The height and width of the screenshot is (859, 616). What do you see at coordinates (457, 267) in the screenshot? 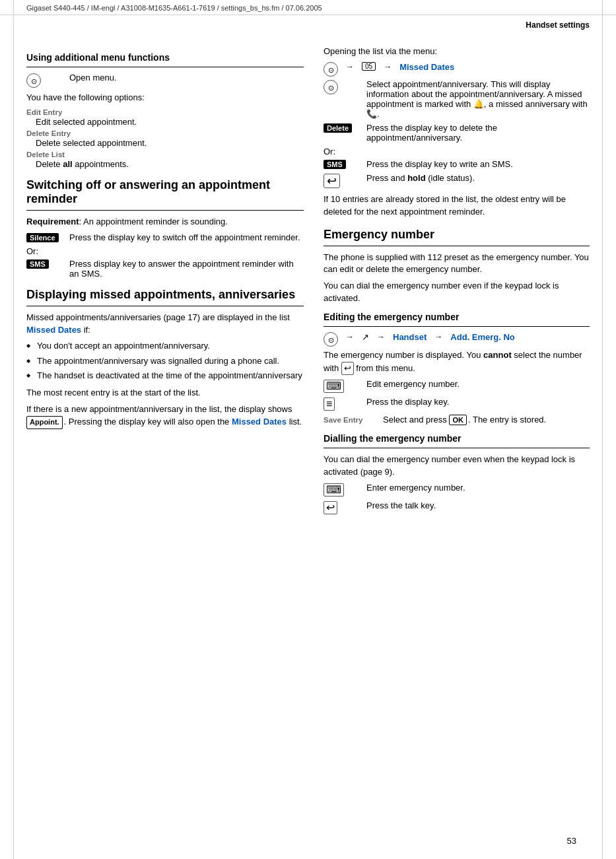
I see `section-emergency: Emergency number The phone is supplied w…` at bounding box center [457, 267].